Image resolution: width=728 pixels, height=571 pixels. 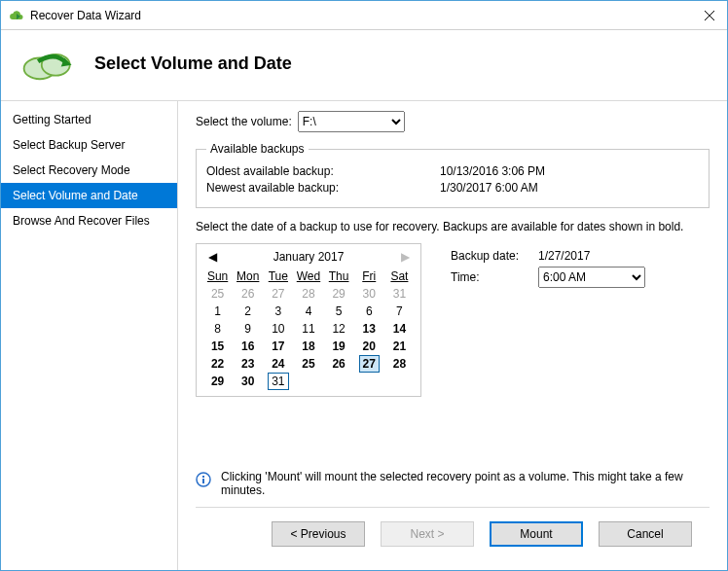 I want to click on backup-date-label: Backup date:, so click(x=494, y=256).